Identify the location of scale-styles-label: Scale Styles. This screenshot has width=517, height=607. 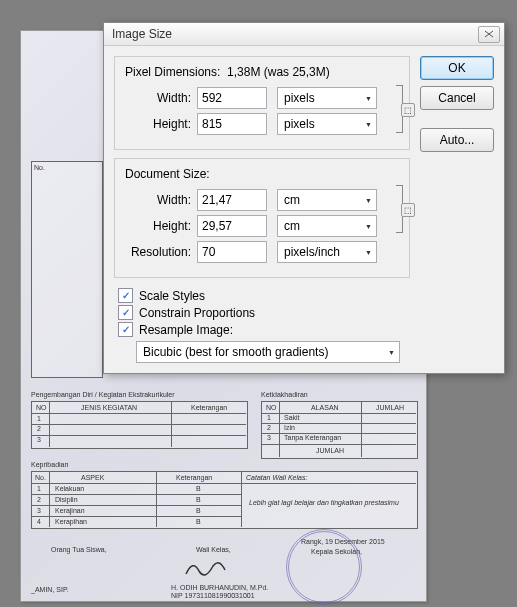
(172, 296).